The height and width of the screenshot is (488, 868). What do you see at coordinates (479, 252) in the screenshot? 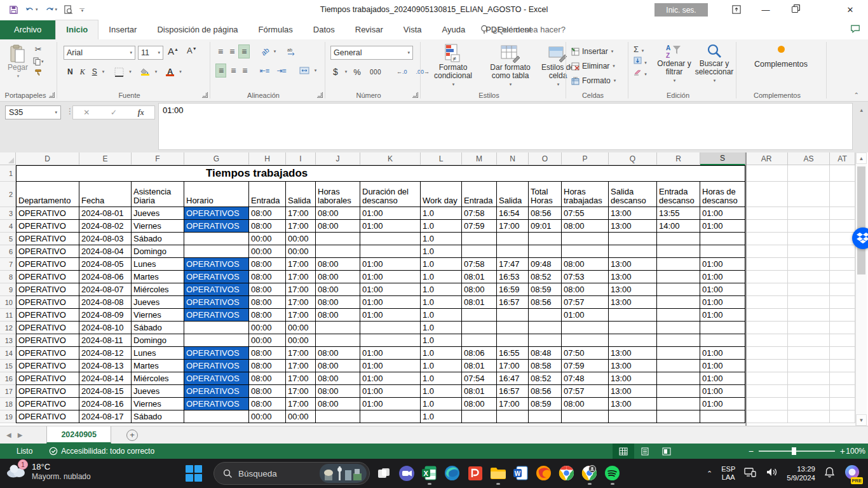
I see `cell-M6` at bounding box center [479, 252].